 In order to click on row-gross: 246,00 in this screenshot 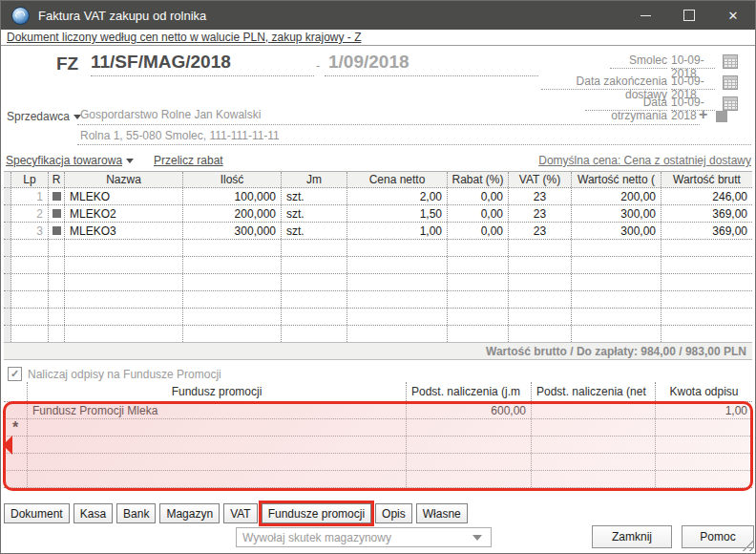, I will do `click(706, 197)`.